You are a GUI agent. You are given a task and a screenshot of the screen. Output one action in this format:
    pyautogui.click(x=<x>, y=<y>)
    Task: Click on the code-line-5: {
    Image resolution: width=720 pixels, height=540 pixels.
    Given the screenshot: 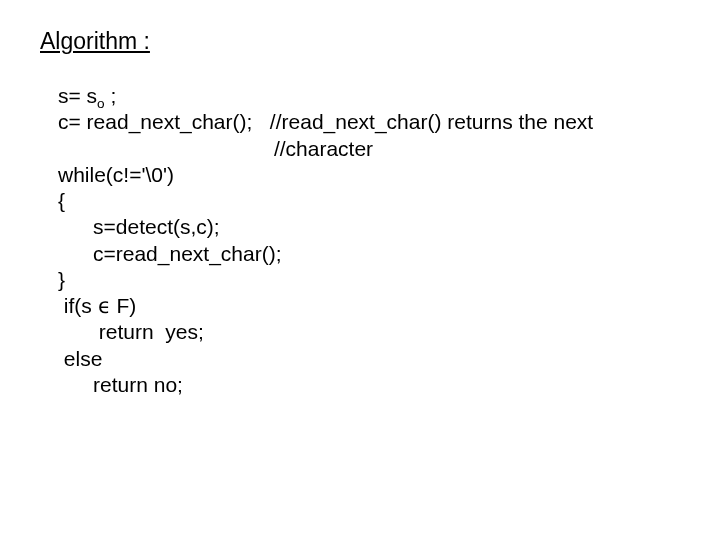 What is the action you would take?
    pyautogui.click(x=62, y=200)
    